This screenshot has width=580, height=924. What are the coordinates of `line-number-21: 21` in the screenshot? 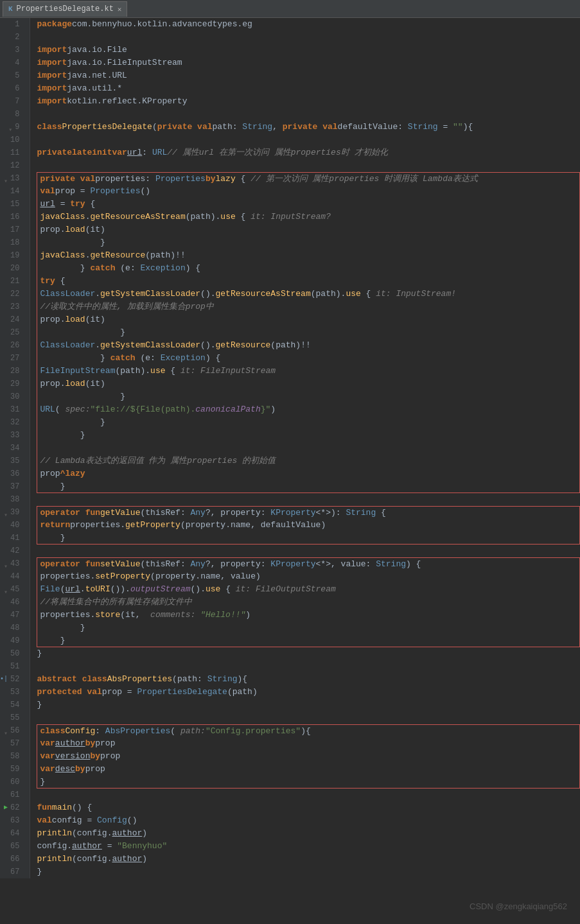 It's located at (12, 281).